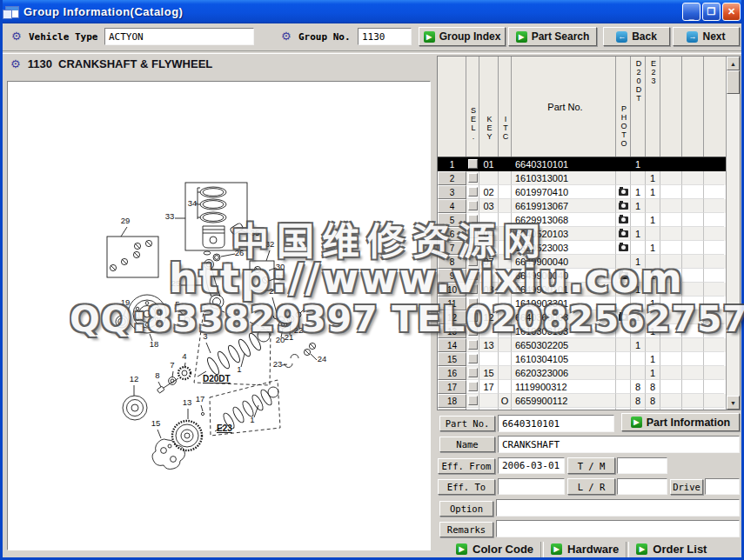 The width and height of the screenshot is (744, 560). I want to click on row-number: 4, so click(452, 206).